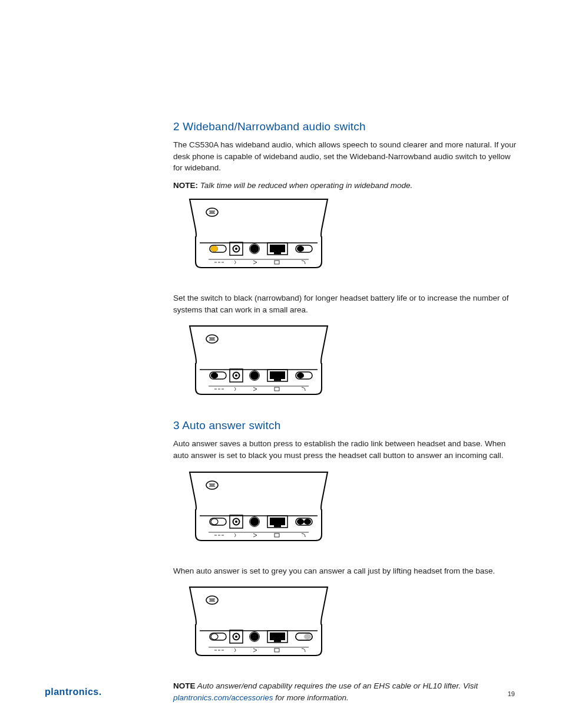 The height and width of the screenshot is (728, 562). What do you see at coordinates (259, 626) in the screenshot?
I see `diagram-base-autoanswer-grey` at bounding box center [259, 626].